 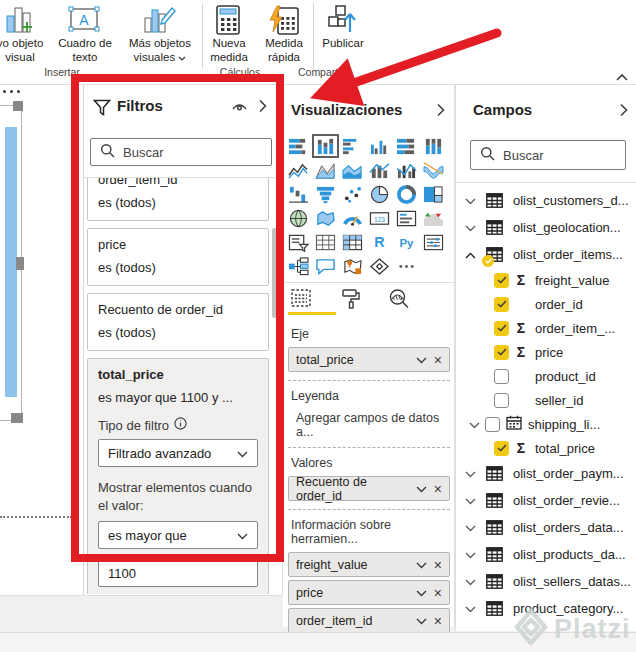 I want to click on fields-search-input, so click(x=560, y=156).